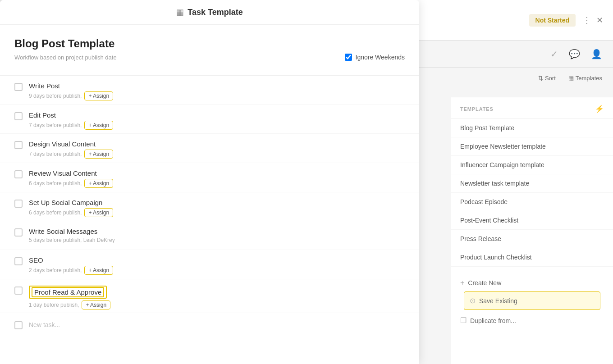 The height and width of the screenshot is (364, 613). What do you see at coordinates (210, 177) in the screenshot?
I see `task-row-4: Review Visual Content 6 days before publ…` at bounding box center [210, 177].